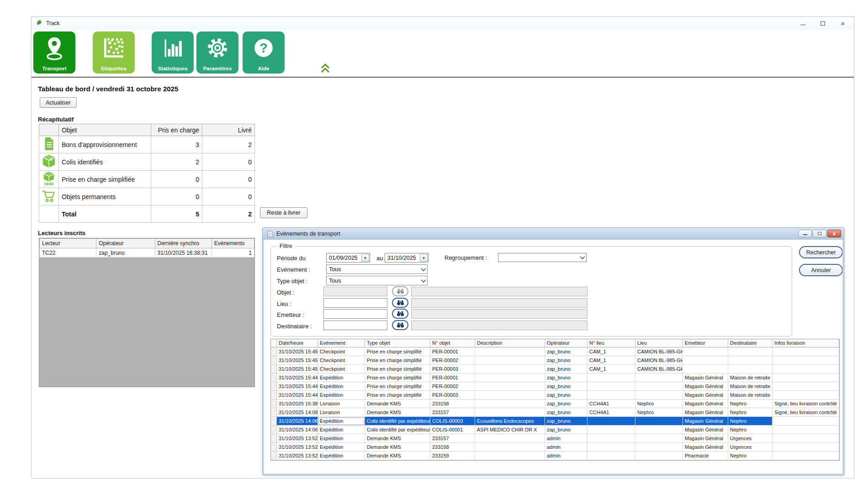  I want to click on grid-cell: CCH4A1, so click(611, 404).